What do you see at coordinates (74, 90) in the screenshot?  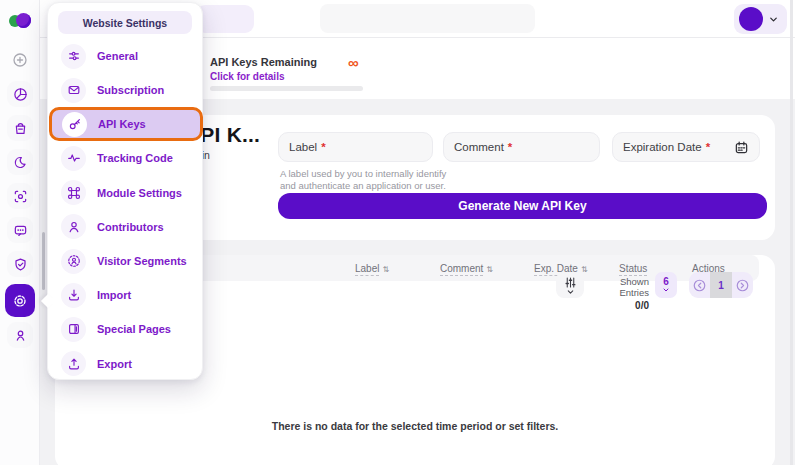 I see `envelope-icon` at bounding box center [74, 90].